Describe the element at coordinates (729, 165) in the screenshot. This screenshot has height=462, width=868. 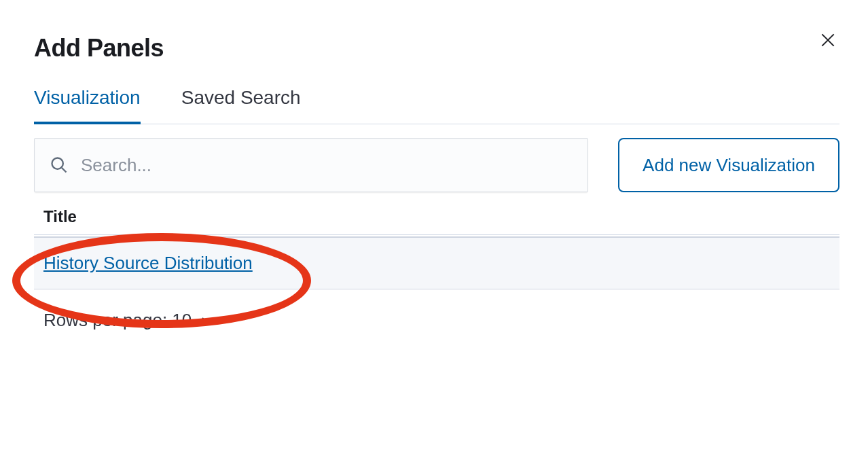
I see `add-new-visualization-button: Add new Visualization` at that location.